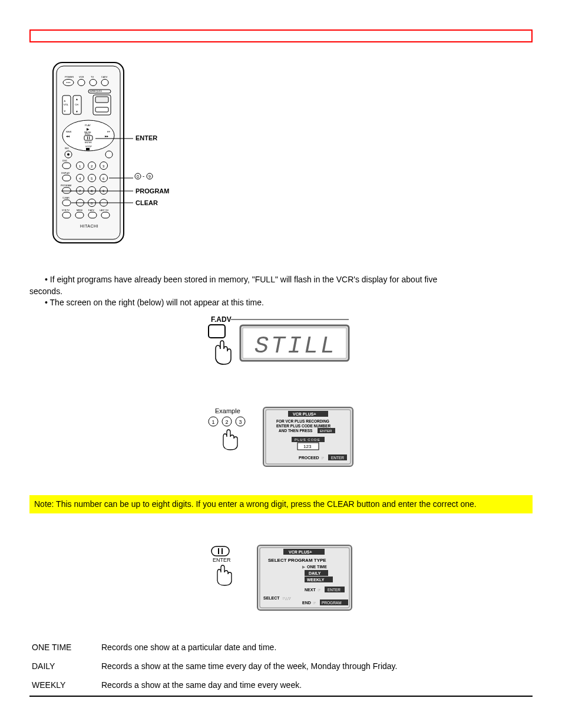  I want to click on svg-text: FOR VCR PLUS RECORDING, so click(303, 421).